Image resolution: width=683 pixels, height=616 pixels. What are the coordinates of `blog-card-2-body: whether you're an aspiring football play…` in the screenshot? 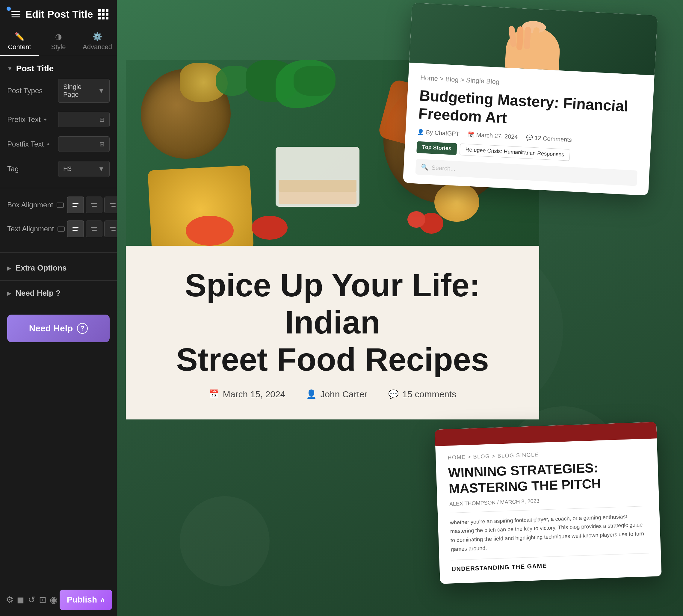 It's located at (549, 533).